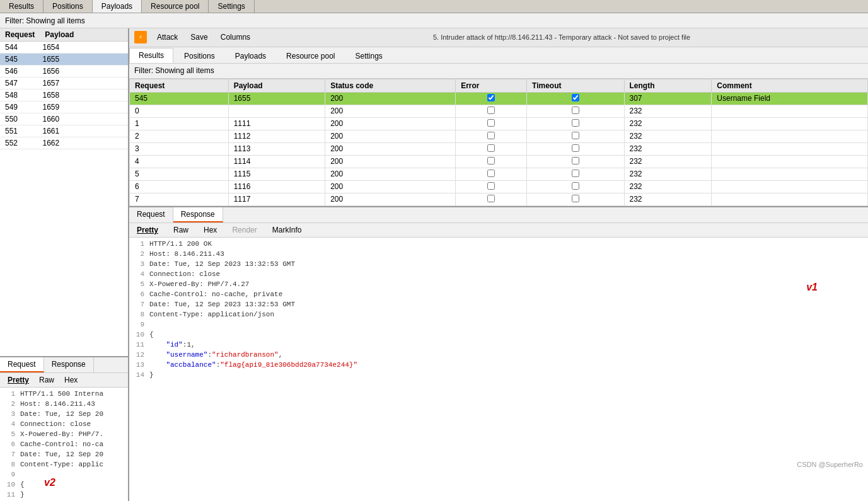 The height and width of the screenshot is (501, 868). What do you see at coordinates (175, 6) in the screenshot?
I see `outer-tab-resource-pool: Resource pool` at bounding box center [175, 6].